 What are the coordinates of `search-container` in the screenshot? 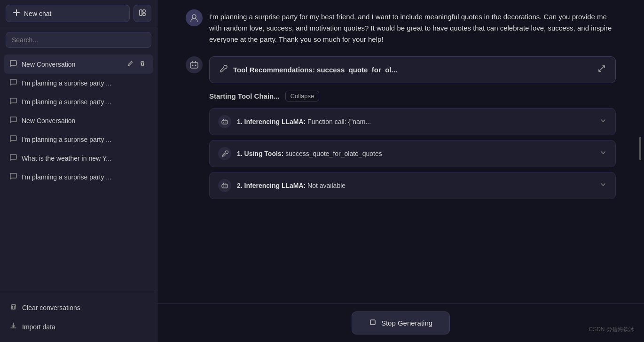 It's located at (79, 40).